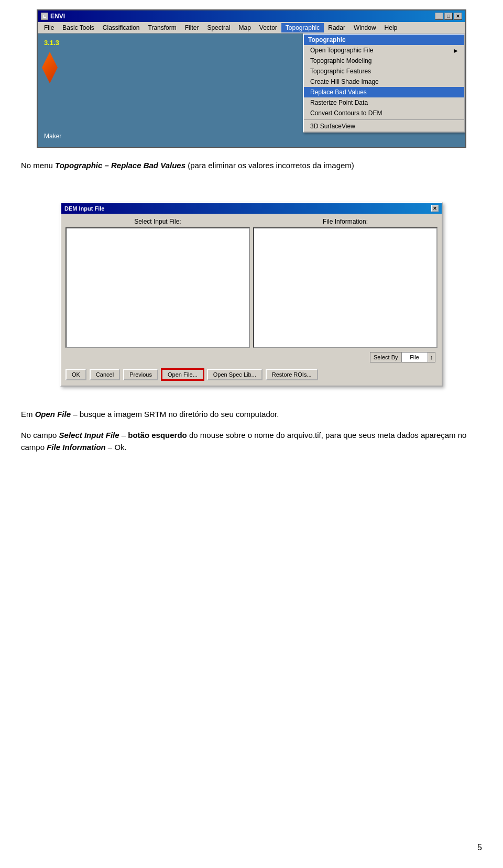 The width and height of the screenshot is (503, 868). I want to click on cancel-button: Cancel, so click(105, 375).